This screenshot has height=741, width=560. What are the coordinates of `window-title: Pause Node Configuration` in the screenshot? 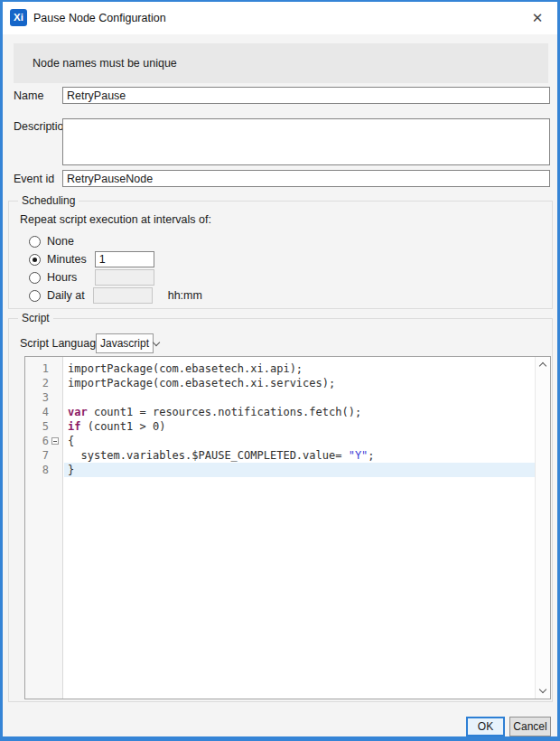 It's located at (99, 18).